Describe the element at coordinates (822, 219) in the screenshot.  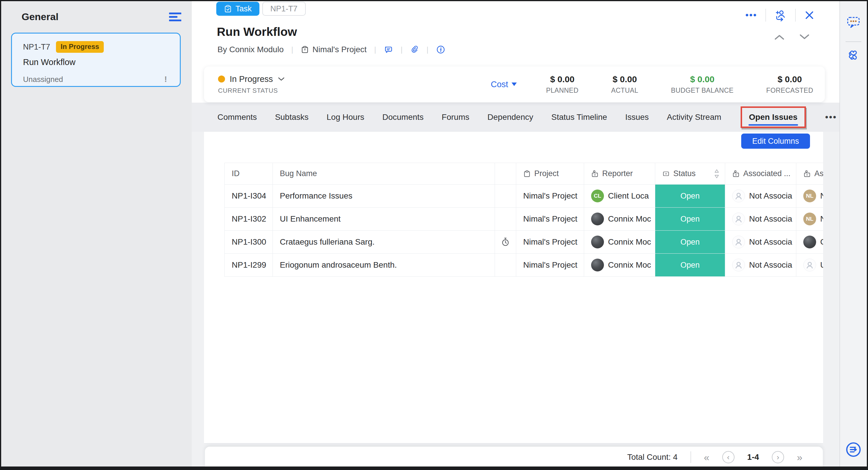
I see `assoc2-value: Ni` at that location.